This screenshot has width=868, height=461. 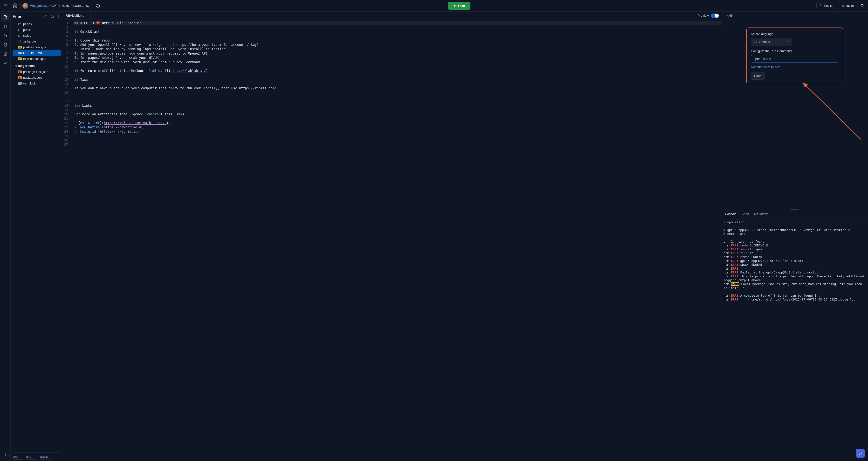 I want to click on sidebar-db-icon, so click(x=5, y=54).